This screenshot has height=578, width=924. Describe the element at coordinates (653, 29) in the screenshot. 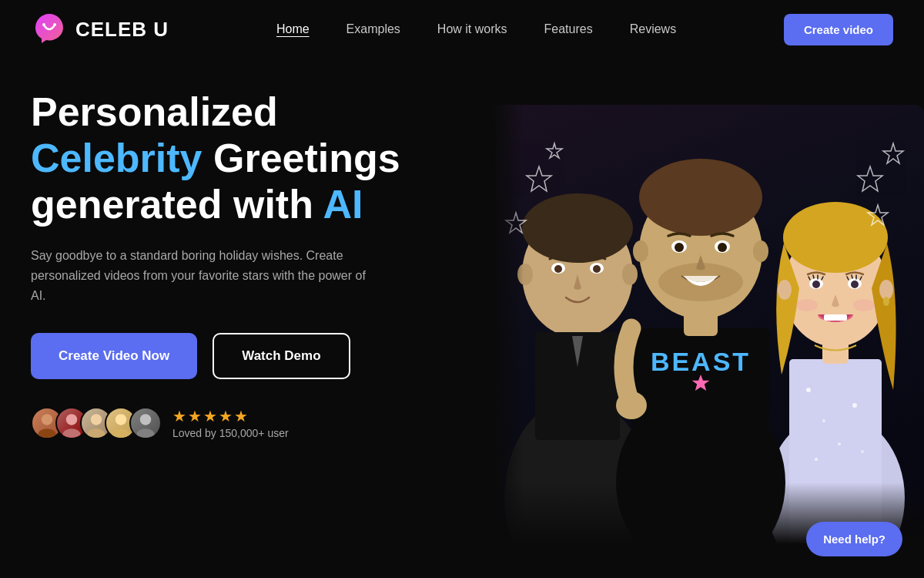

I see `nav-item-reviews: Reviews` at that location.